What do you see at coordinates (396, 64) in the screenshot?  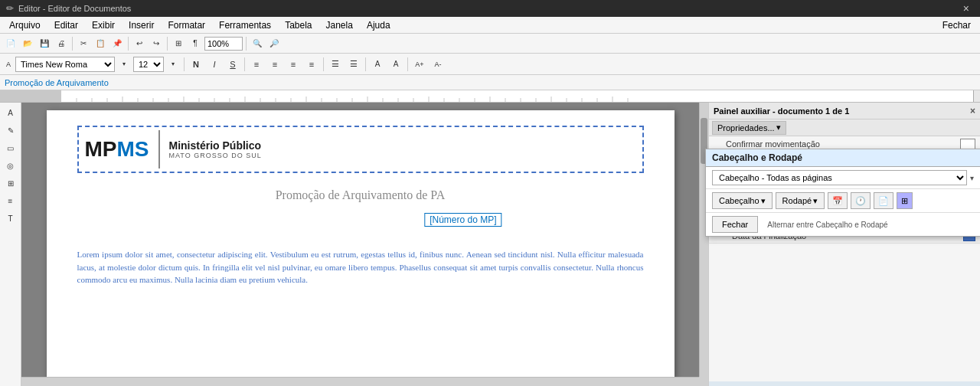 I see `font-color-btn: A` at bounding box center [396, 64].